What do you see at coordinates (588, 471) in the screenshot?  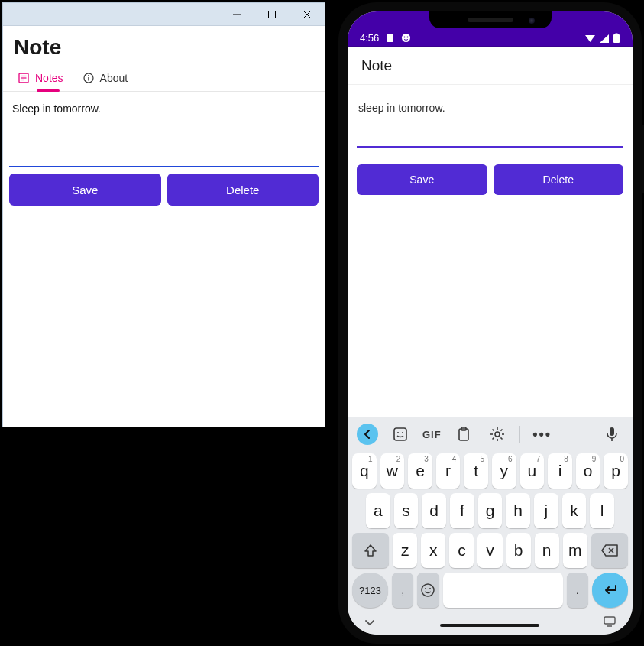 I see `kb-key-o: o9` at bounding box center [588, 471].